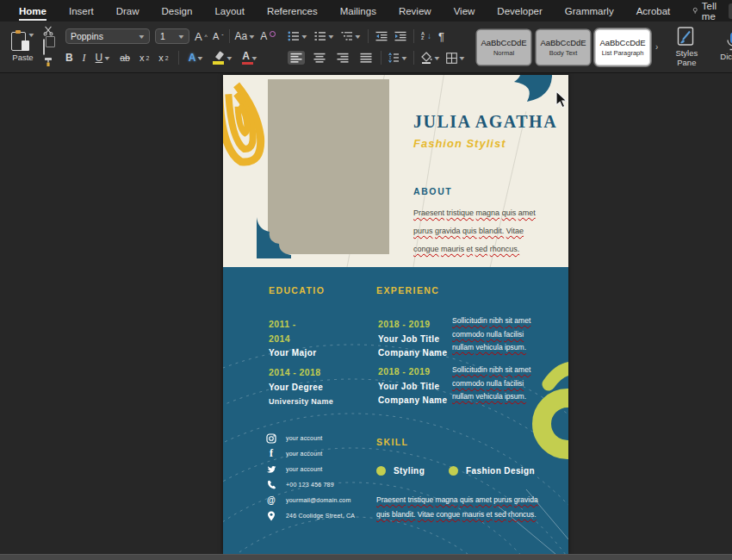  I want to click on shading-button: ▼, so click(431, 58).